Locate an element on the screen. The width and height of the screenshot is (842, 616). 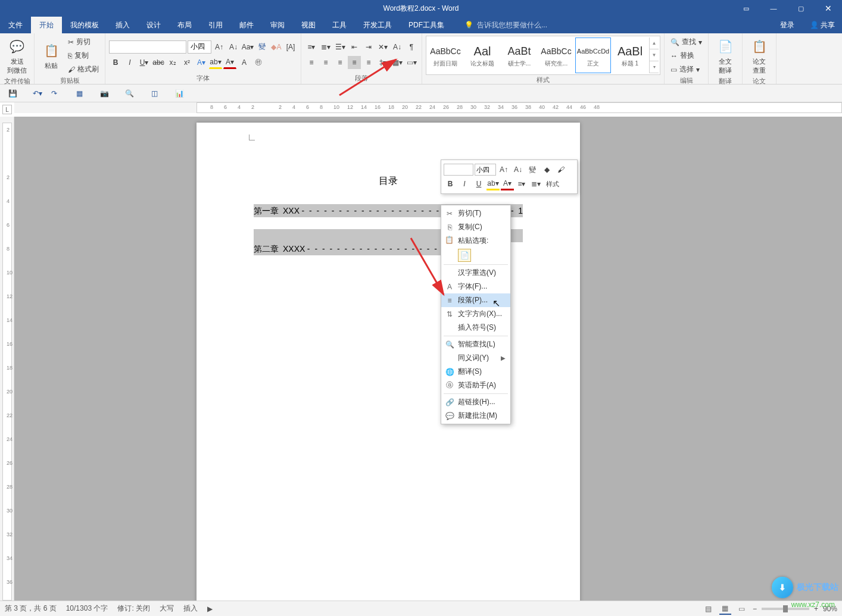
style-item-4: AaBbCcDd正文 is located at coordinates (593, 55).